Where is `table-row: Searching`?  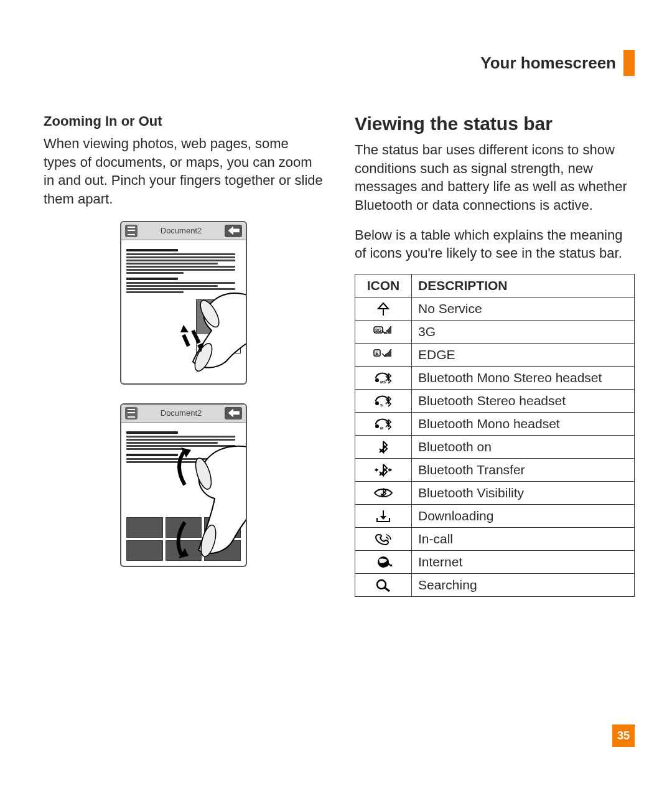 table-row: Searching is located at coordinates (495, 585).